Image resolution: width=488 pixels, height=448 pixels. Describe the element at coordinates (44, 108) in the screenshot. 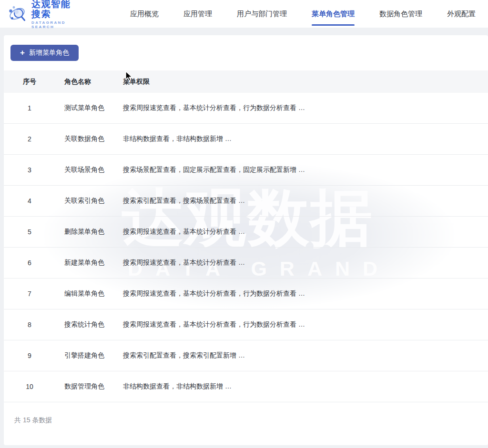

I see `row-index-cell: 1` at that location.